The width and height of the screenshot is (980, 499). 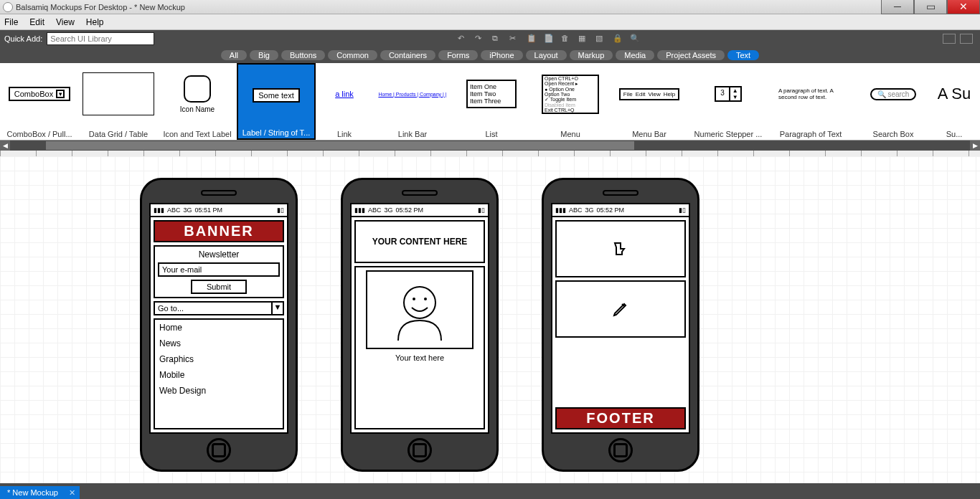 I want to click on group-icon: ▦, so click(x=583, y=39).